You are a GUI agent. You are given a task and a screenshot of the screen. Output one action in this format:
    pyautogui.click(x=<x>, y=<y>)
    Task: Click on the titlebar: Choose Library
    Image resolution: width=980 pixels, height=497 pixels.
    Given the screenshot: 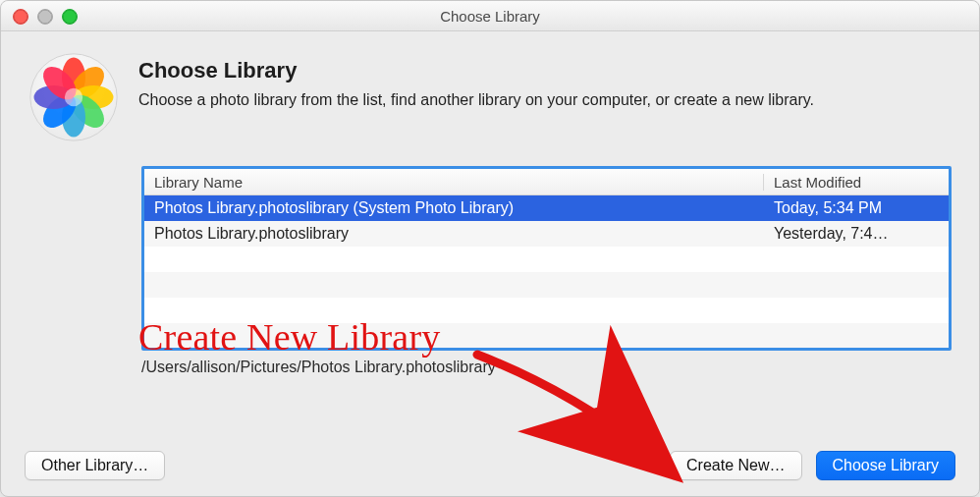 What is the action you would take?
    pyautogui.click(x=490, y=16)
    